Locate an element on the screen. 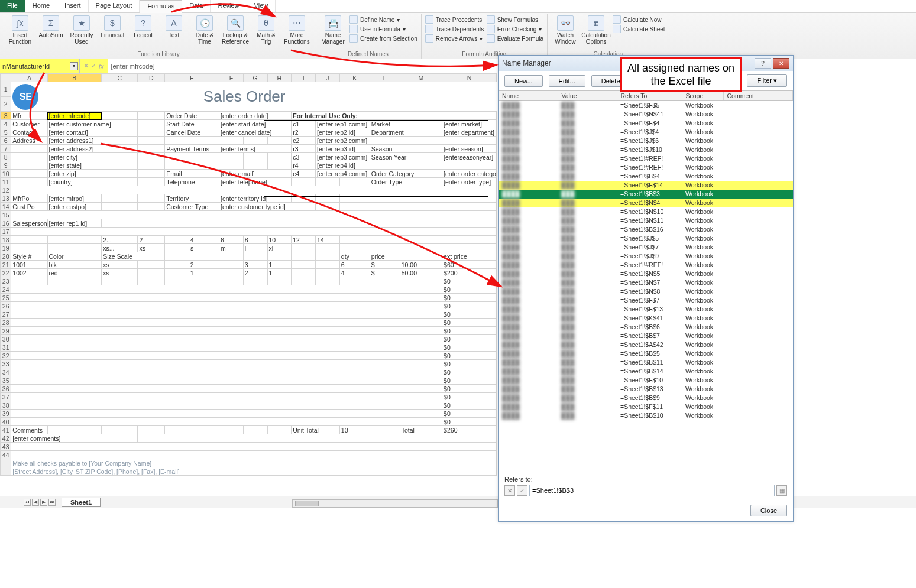 Image resolution: width=916 pixels, height=588 pixels. name-row: ███████=Sheet1!$B$11Workbook is located at coordinates (646, 363).